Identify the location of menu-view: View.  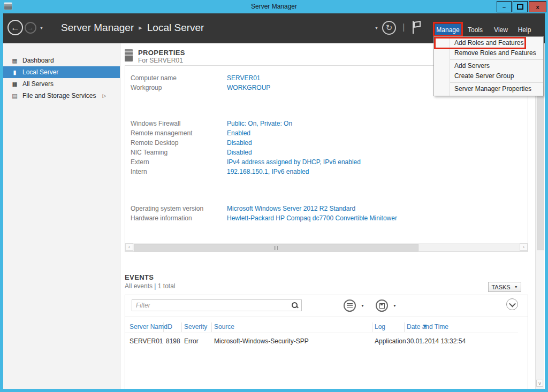
(501, 30).